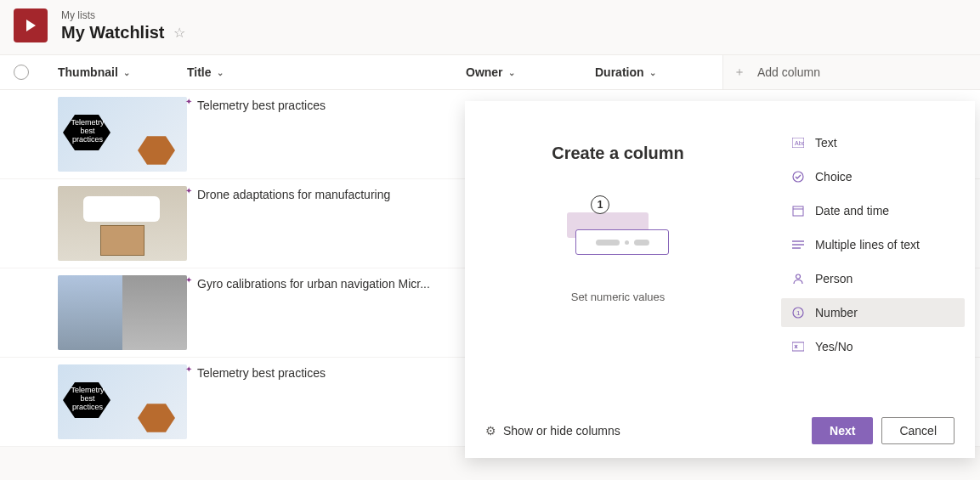  What do you see at coordinates (323, 313) in the screenshot?
I see `row-title: ✦Gyro calibrations for urban navigation …` at bounding box center [323, 313].